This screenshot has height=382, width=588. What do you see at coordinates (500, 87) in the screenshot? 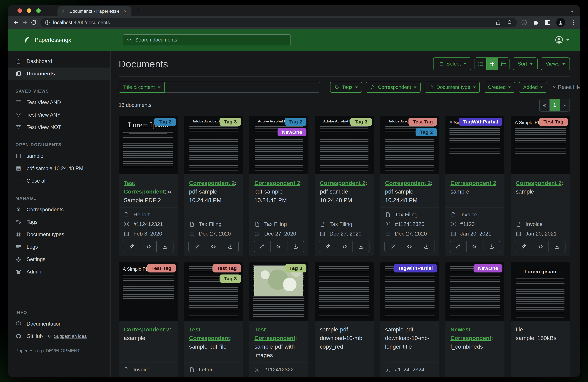
I see `created-filter-button: Created` at bounding box center [500, 87].